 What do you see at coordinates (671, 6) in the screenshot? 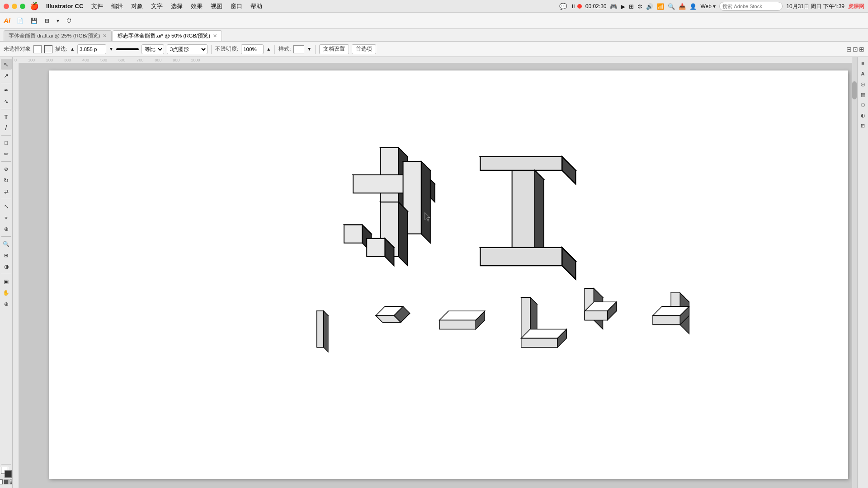
I see `search-icon: 🔍` at bounding box center [671, 6].